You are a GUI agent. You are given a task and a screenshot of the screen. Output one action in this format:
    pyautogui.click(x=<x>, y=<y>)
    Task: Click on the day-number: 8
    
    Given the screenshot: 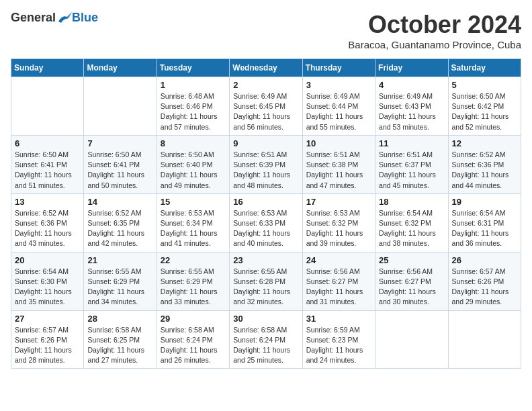 What is the action you would take?
    pyautogui.click(x=193, y=144)
    